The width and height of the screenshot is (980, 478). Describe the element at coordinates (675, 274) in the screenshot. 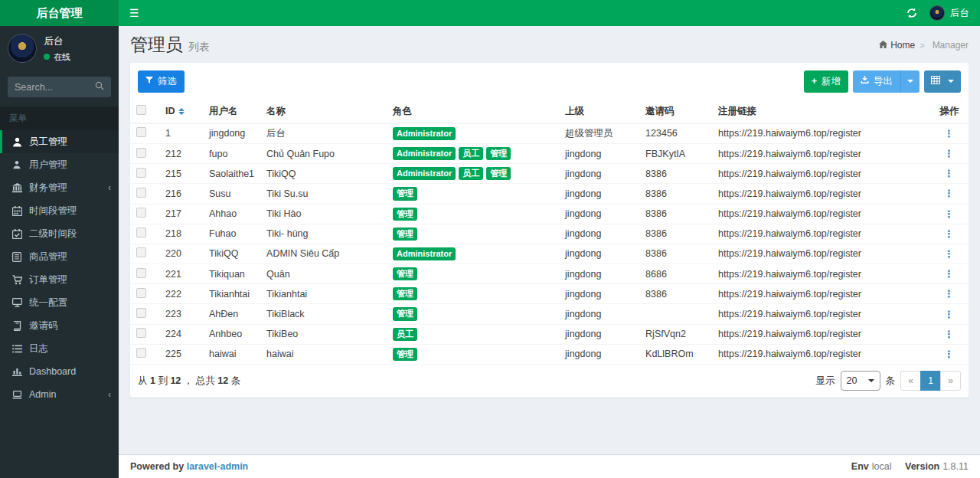

I see `cell-invite-code: 8686` at that location.